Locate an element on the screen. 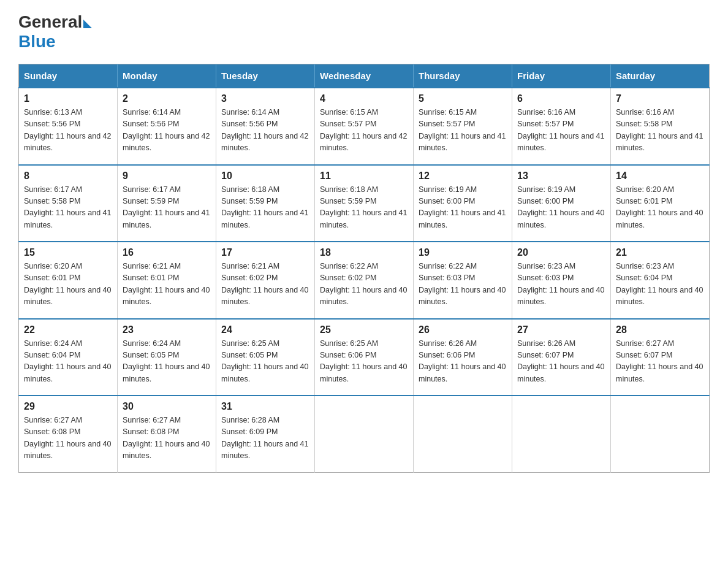  calendar-cell: 4Sunrise: 6:15 AMSunset: 5:57 PMDaylight… is located at coordinates (364, 126).